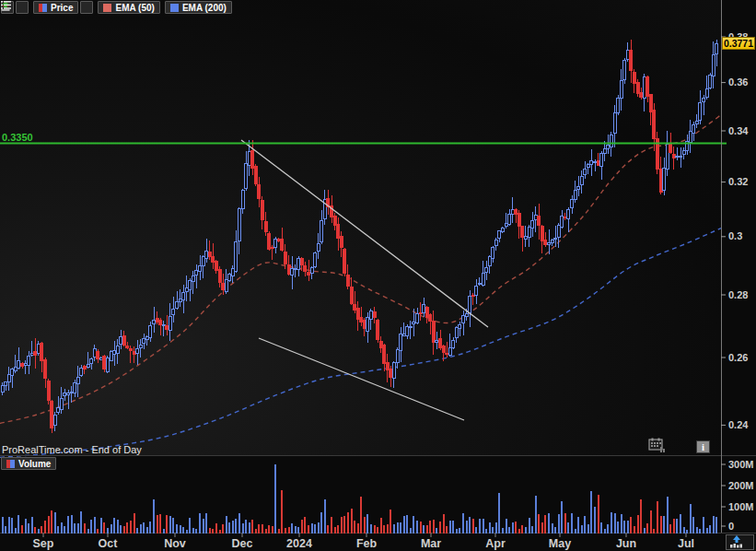 This screenshot has height=551, width=756. What do you see at coordinates (739, 43) in the screenshot?
I see `last-price-badge: 0.3771` at bounding box center [739, 43].